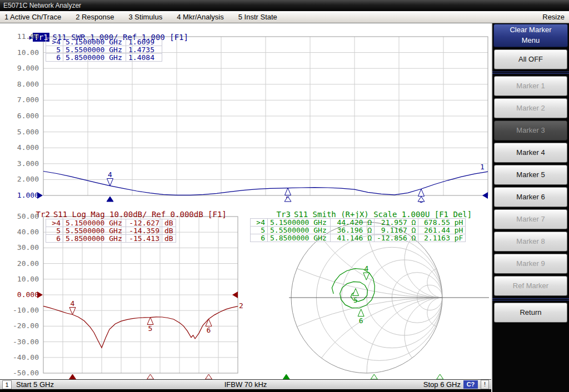 This screenshot has width=569, height=392. What do you see at coordinates (531, 175) in the screenshot?
I see `softkey-marker-5: Marker 5` at bounding box center [531, 175].